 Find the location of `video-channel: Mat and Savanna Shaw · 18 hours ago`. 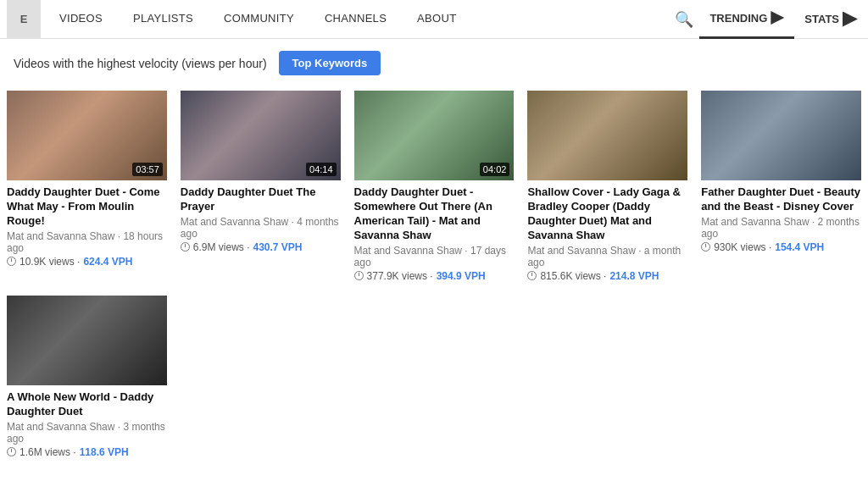

video-channel: Mat and Savanna Shaw · 18 hours ago is located at coordinates (86, 242).